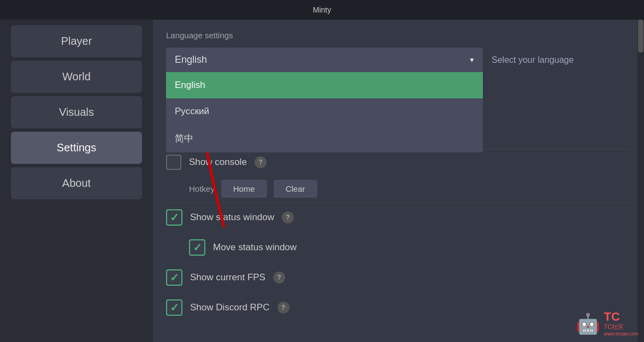 The height and width of the screenshot is (342, 644). What do you see at coordinates (324, 111) in the screenshot?
I see `lang-option-russian: Русский` at bounding box center [324, 111].